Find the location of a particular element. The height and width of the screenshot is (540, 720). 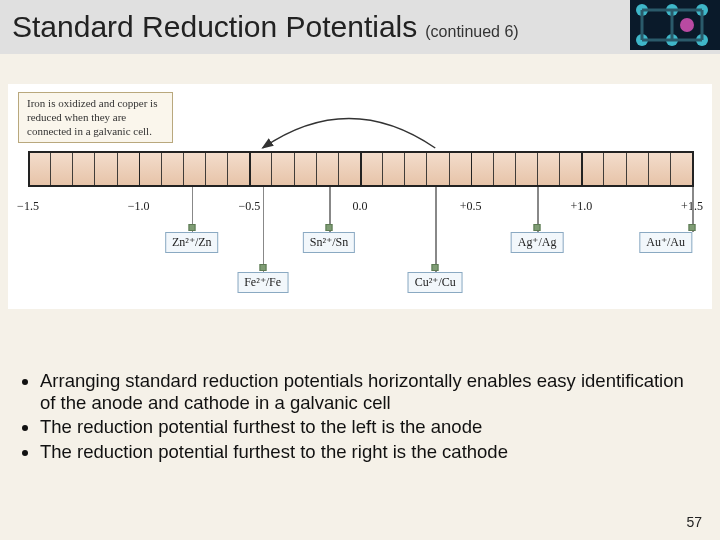

redox-couple-label: Cu²⁺/Cu is located at coordinates (436, 282).